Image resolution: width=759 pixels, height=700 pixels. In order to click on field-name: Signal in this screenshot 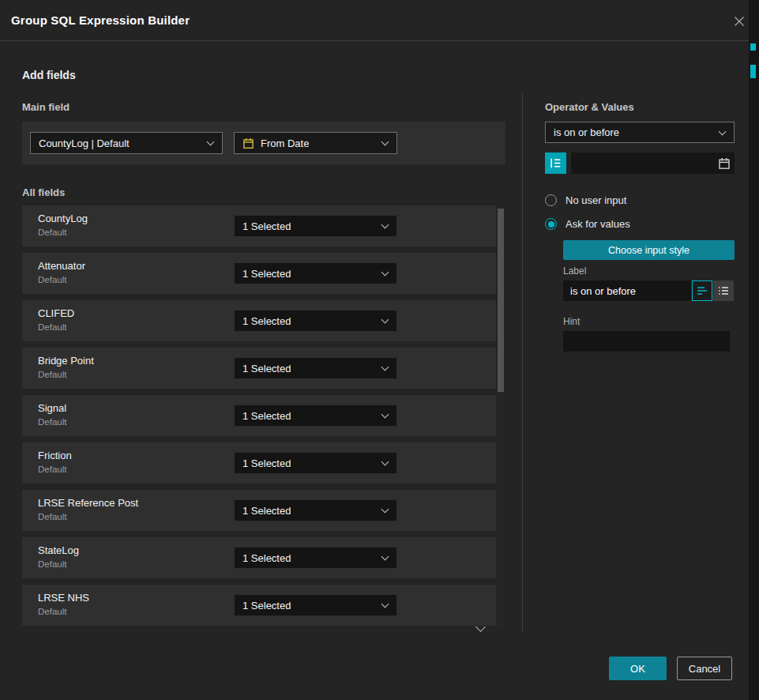, I will do `click(52, 408)`.